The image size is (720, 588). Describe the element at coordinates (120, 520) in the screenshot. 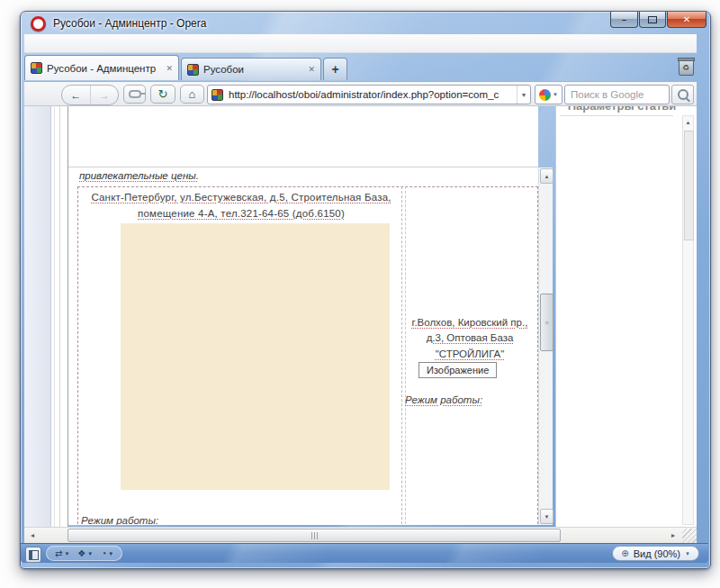

I see `bottom-hours-title: Режим работы:` at that location.